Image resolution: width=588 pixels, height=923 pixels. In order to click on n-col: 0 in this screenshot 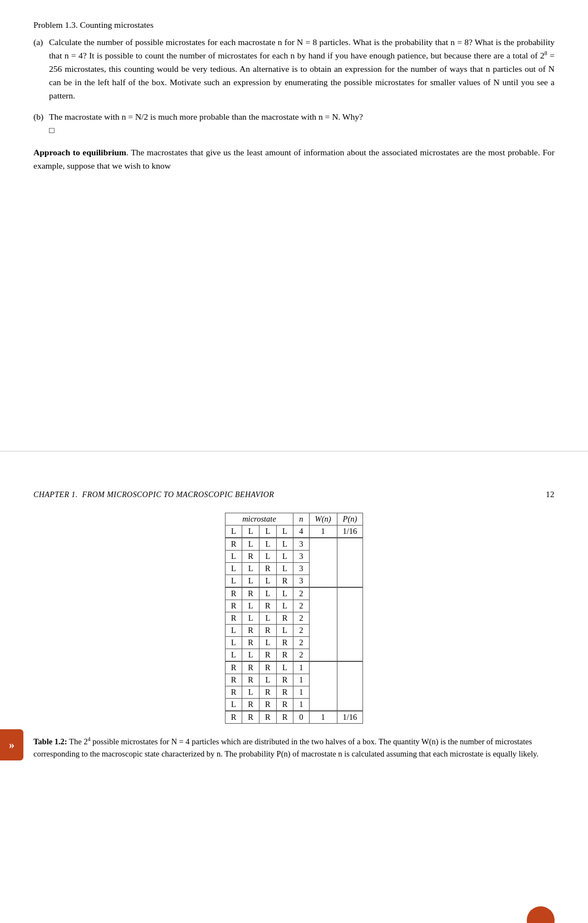, I will do `click(301, 717)`.